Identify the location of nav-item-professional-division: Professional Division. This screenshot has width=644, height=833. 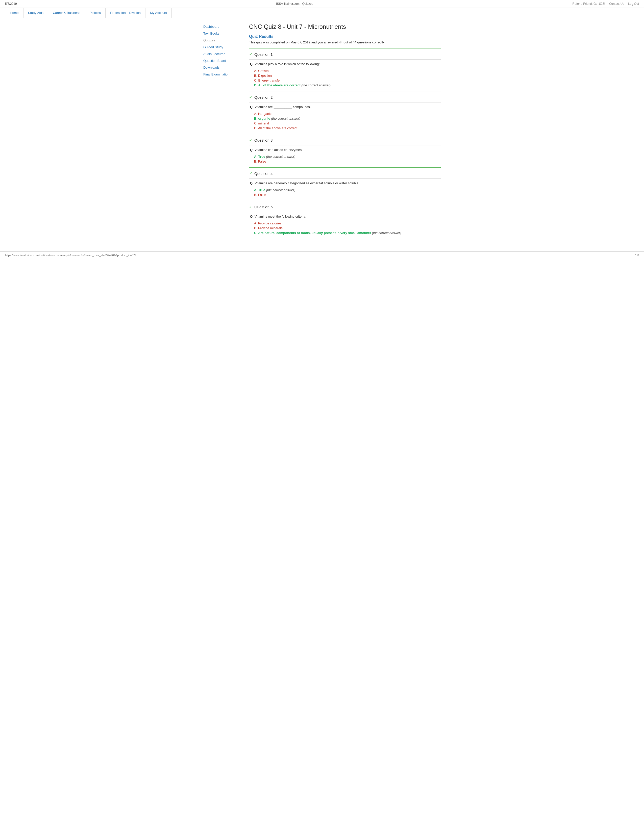
(126, 13).